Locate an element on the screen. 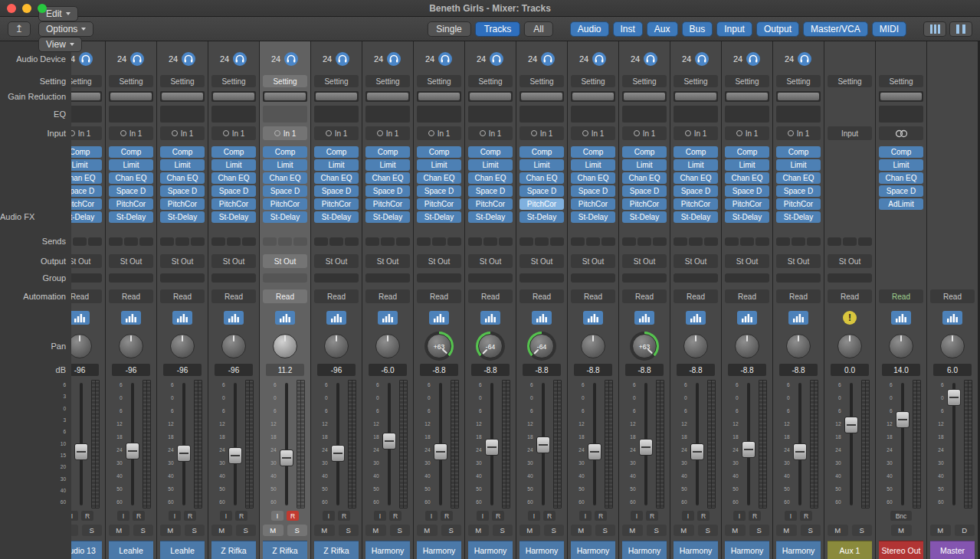 The image size is (980, 559). open-main-window-button: ↥ is located at coordinates (19, 29).